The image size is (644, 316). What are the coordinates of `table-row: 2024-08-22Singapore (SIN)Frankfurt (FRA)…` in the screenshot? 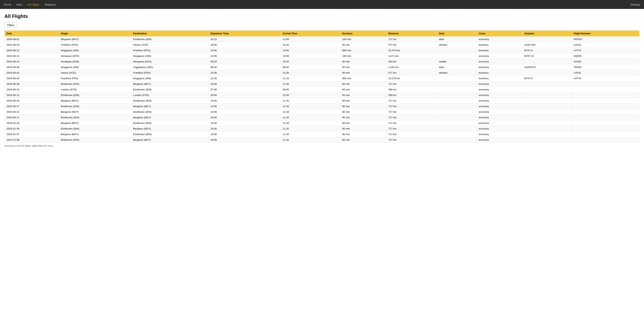 It's located at (322, 50).